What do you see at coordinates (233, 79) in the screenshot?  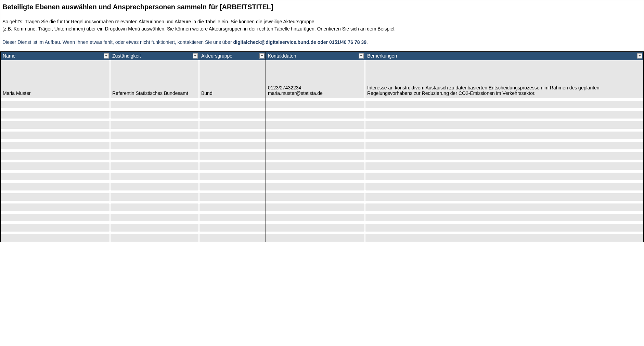 I see `cell-akteursgruppe: Bund` at bounding box center [233, 79].